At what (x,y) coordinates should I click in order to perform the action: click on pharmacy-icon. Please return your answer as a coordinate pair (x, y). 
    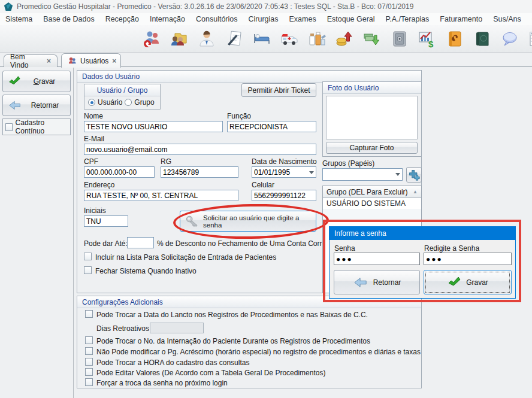
    Looking at the image, I should click on (317, 39).